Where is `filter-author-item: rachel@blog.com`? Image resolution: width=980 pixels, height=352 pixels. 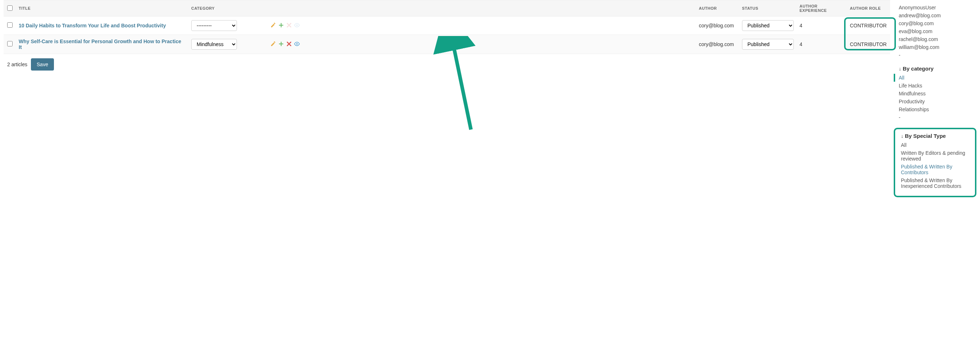 filter-author-item: rachel@blog.com is located at coordinates (937, 39).